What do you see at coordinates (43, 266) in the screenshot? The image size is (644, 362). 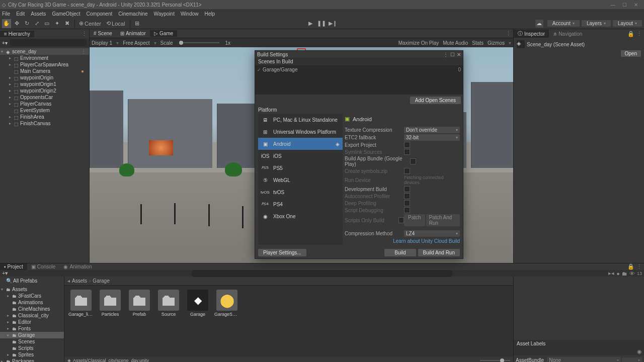 I see `console-tab: ▣ Console` at bounding box center [43, 266].